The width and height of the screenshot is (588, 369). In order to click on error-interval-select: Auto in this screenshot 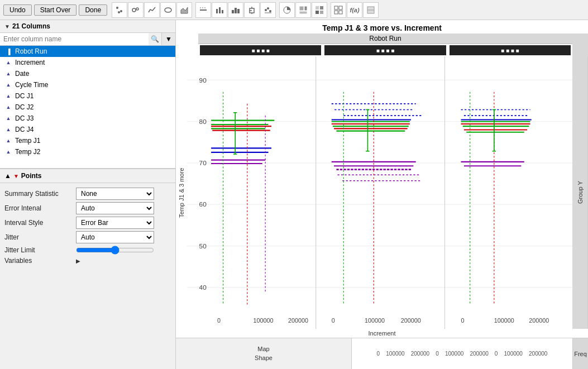, I will do `click(115, 208)`.